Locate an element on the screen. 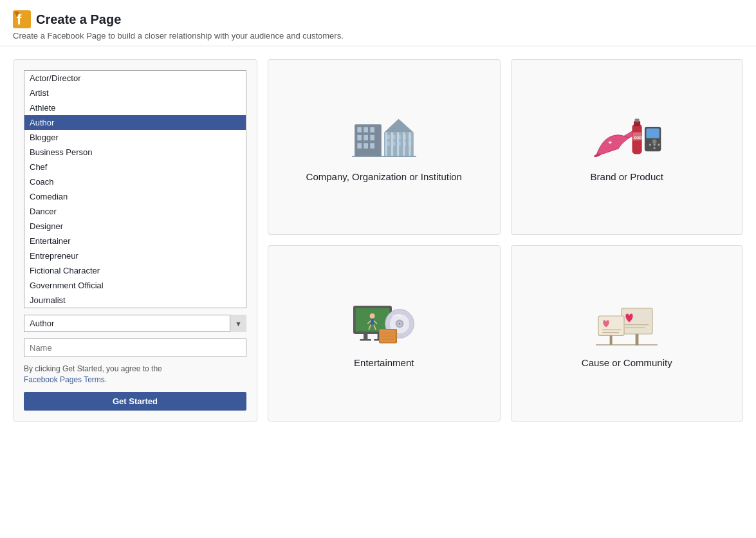 The image size is (756, 538). name-input is located at coordinates (135, 348).